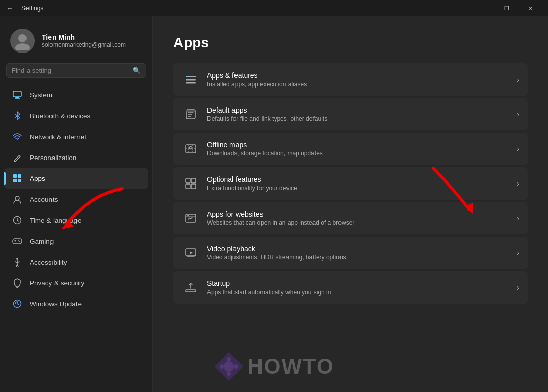 The width and height of the screenshot is (548, 392). I want to click on bluetooth-icon, so click(17, 116).